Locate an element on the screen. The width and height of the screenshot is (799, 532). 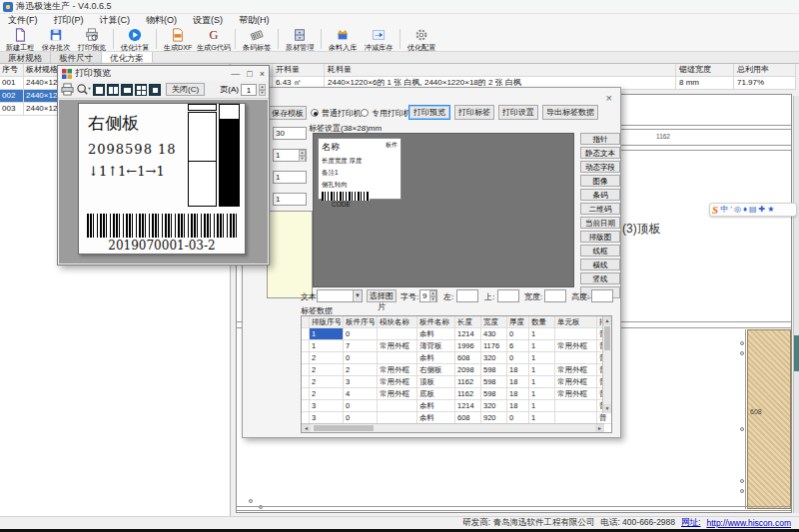
label-data-row-0: 10余料121443001普 is located at coordinates (456, 334).